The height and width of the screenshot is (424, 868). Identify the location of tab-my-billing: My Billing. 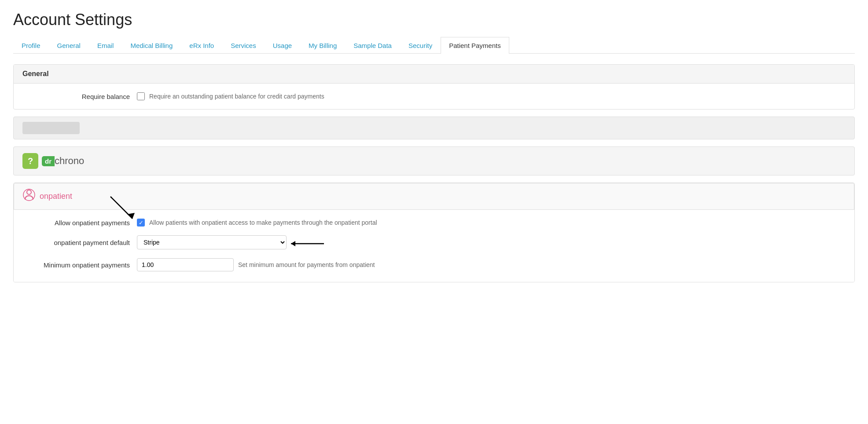
(323, 45).